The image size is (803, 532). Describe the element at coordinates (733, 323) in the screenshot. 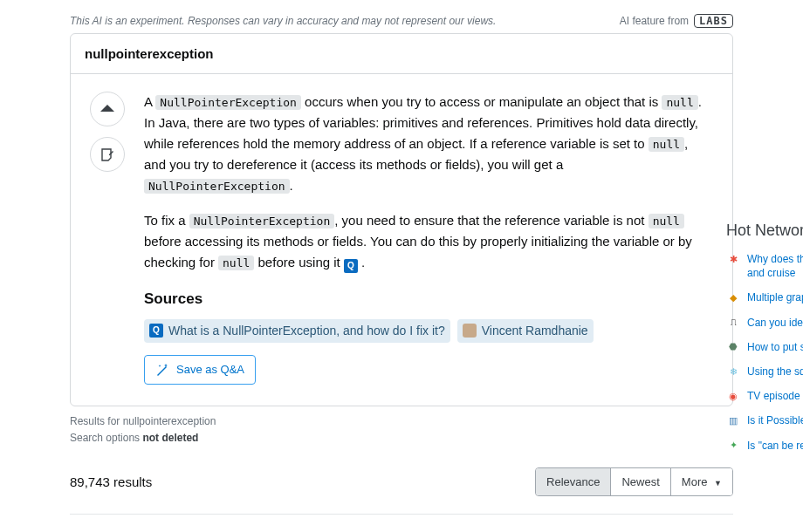

I see `site-icon: ⎍` at that location.